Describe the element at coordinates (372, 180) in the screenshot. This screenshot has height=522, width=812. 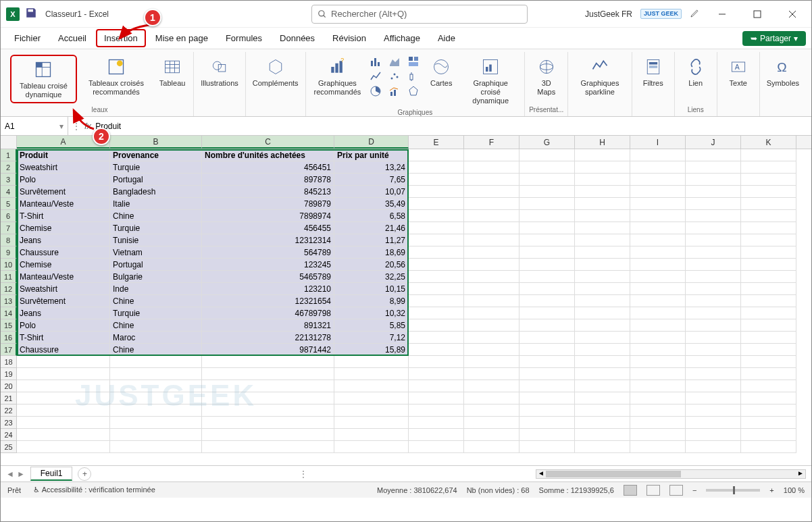
I see `cell: 7,65` at that location.